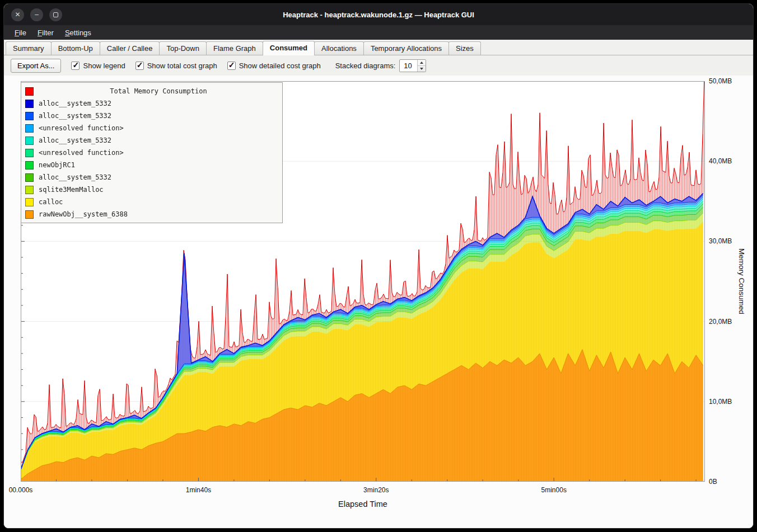 This screenshot has height=532, width=757. I want to click on window-title: Heaptrack - heaptrack.wakunode.1.gz — He…, so click(378, 15).